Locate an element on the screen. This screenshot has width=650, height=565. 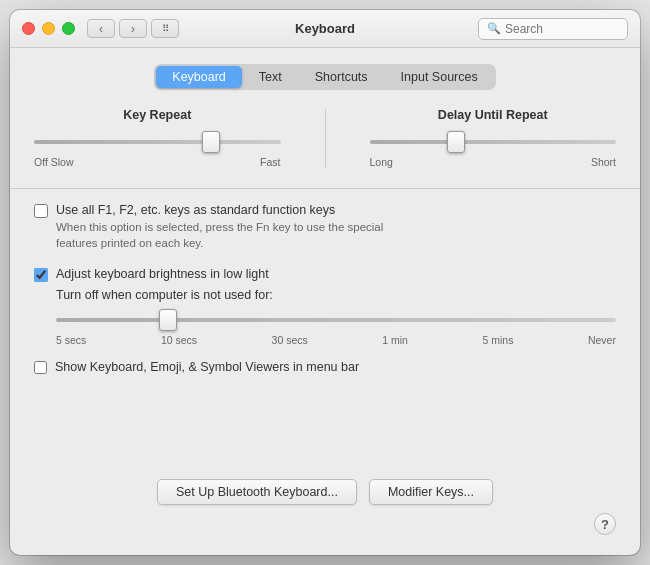
search-bar: 🔍 is located at coordinates (553, 29).